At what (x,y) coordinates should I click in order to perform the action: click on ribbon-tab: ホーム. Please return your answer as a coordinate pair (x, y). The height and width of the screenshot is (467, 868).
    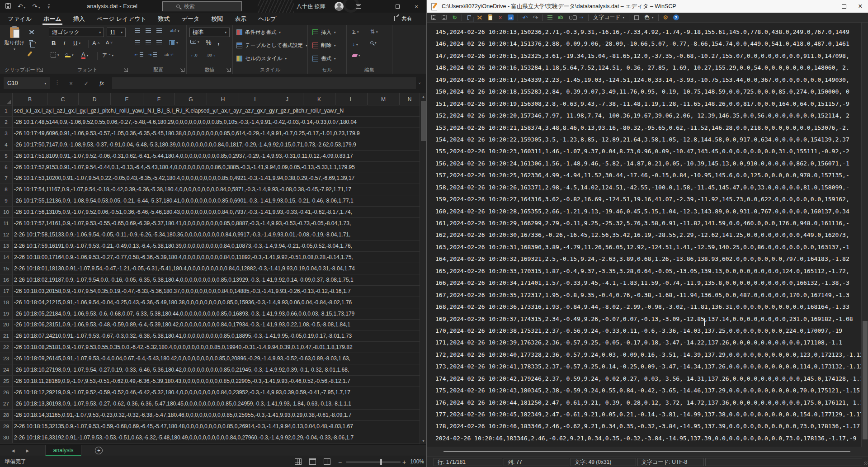
    Looking at the image, I should click on (52, 19).